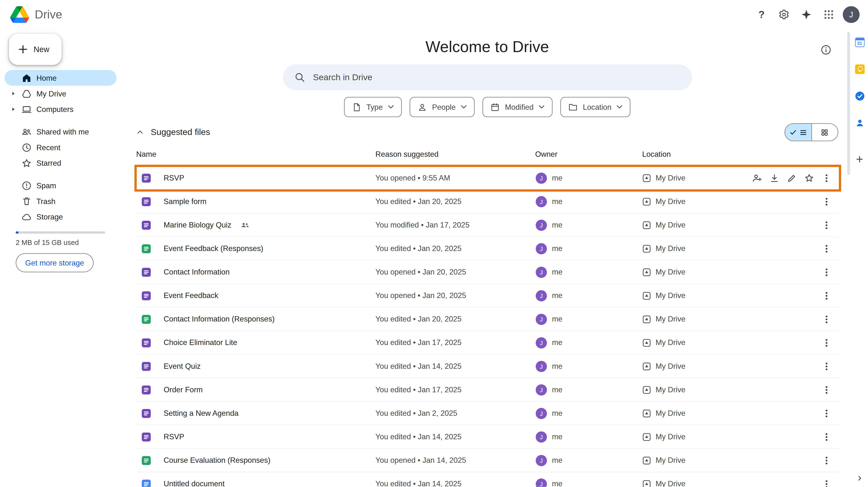  I want to click on file-name-cell: Event Feedback, so click(256, 296).